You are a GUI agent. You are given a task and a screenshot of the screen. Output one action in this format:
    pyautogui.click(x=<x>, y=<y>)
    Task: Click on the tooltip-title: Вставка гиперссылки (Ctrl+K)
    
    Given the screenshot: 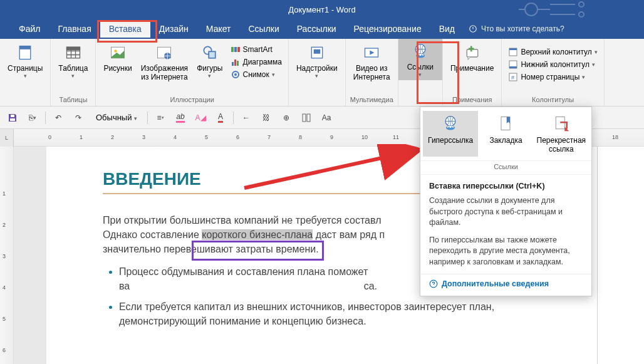 What is the action you would take?
    pyautogui.click(x=506, y=187)
    